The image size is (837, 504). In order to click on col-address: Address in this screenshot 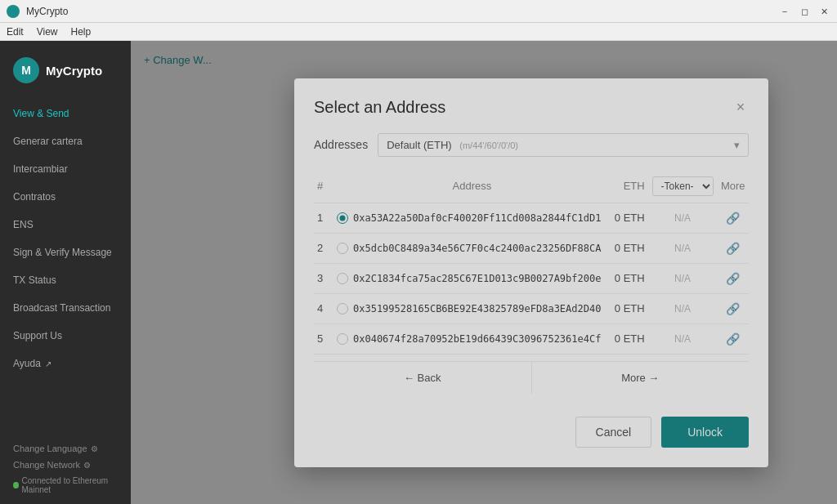, I will do `click(472, 186)`.